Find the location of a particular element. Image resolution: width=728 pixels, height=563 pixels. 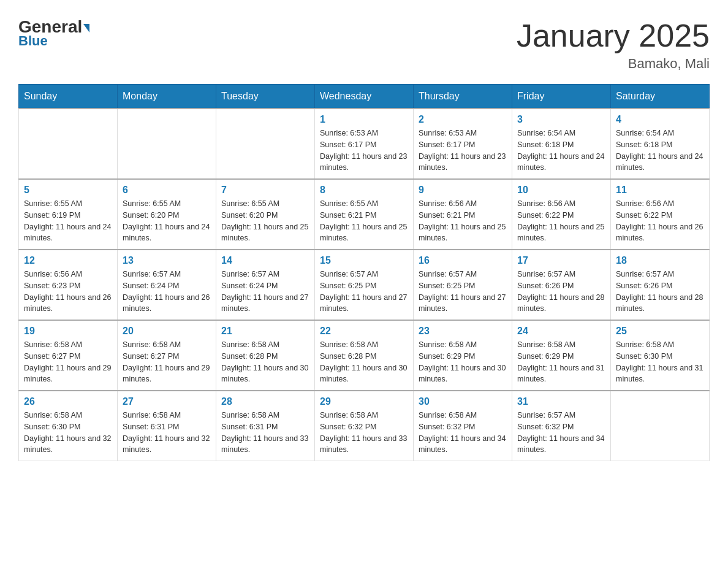

calendar-day-cell: 24Sunrise: 6:58 AM Sunset: 6:29 PM Dayli… is located at coordinates (561, 356).